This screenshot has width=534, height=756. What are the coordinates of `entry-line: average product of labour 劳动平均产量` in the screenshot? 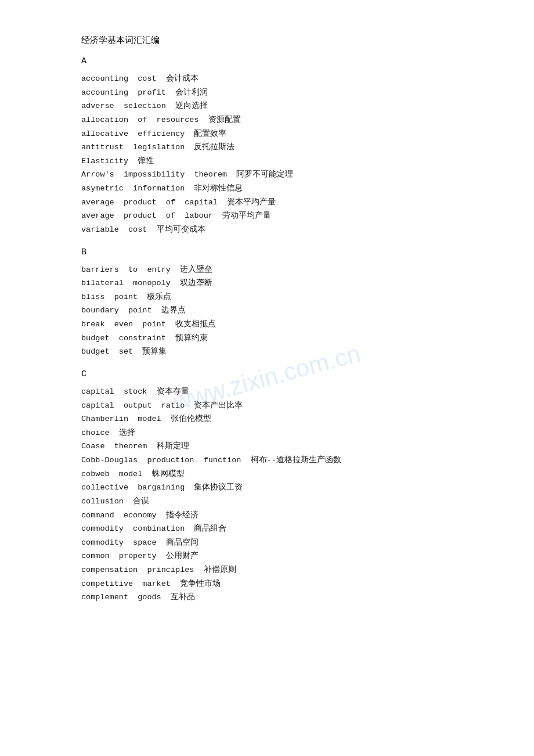 It's located at (267, 216).